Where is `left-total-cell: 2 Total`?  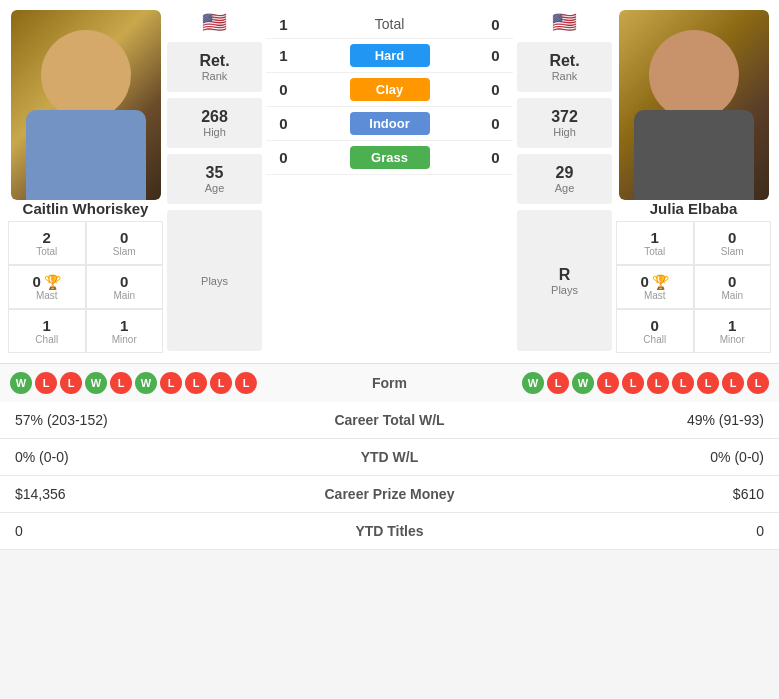
left-total-cell: 2 Total is located at coordinates (47, 243).